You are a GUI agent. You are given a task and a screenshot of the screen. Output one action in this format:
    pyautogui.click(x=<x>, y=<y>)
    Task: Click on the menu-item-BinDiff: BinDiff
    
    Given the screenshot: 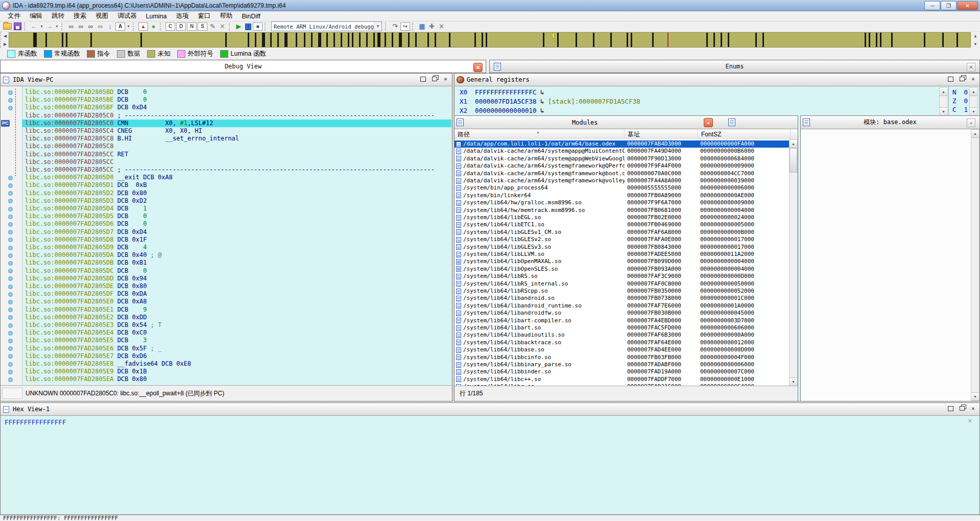 What is the action you would take?
    pyautogui.click(x=251, y=16)
    